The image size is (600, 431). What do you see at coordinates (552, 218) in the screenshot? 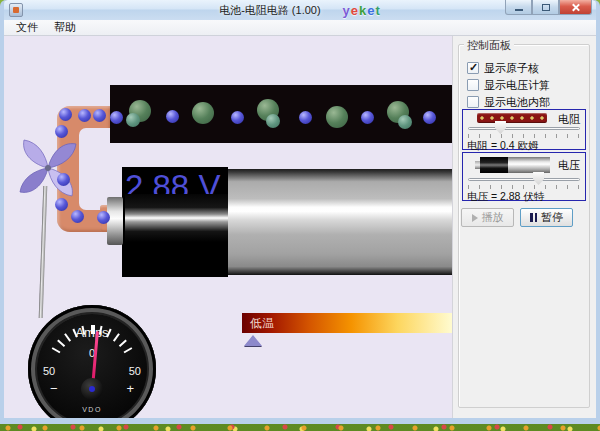
I see `pause-button-label: 暂停` at bounding box center [552, 218].